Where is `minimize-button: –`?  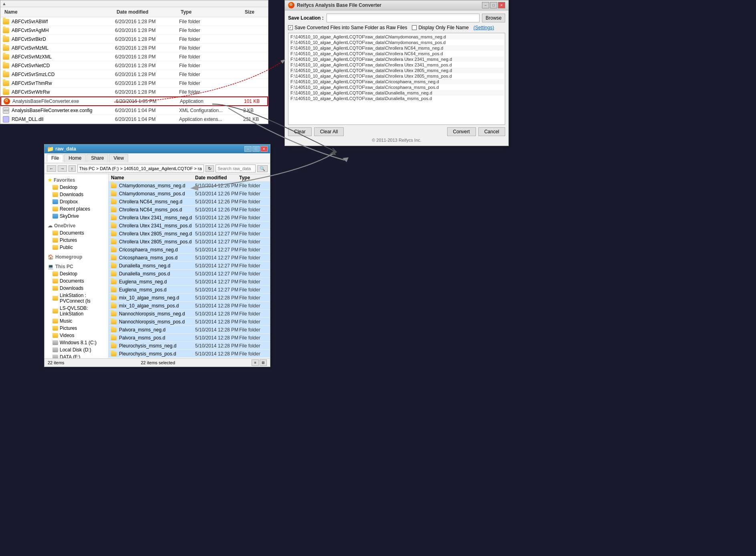 minimize-button: – is located at coordinates (486, 5).